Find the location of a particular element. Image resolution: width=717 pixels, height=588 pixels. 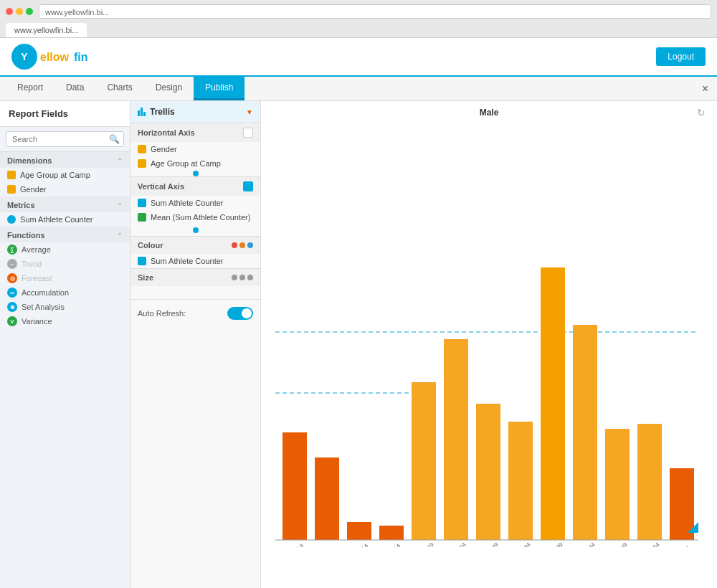

set-analysis-label: Set Analysis is located at coordinates (43, 307).